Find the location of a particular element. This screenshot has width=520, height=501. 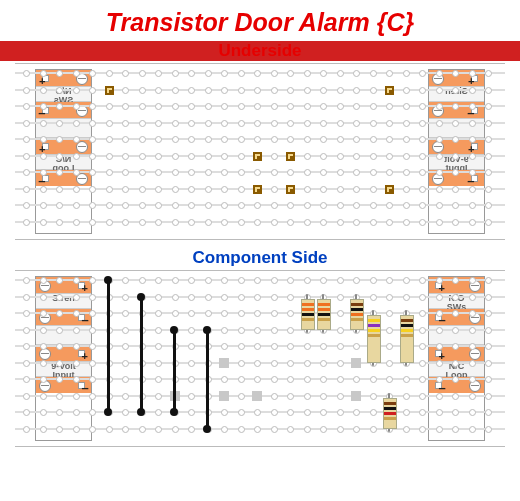

terminal-left-under: N/OSWs N/CLoop is located at coordinates (64, 152).